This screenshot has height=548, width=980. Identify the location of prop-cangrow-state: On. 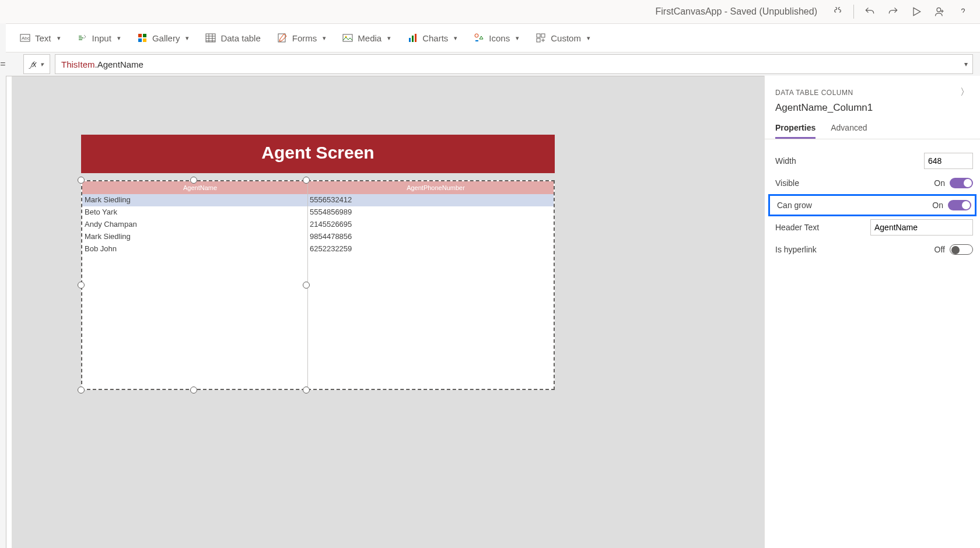
(938, 205).